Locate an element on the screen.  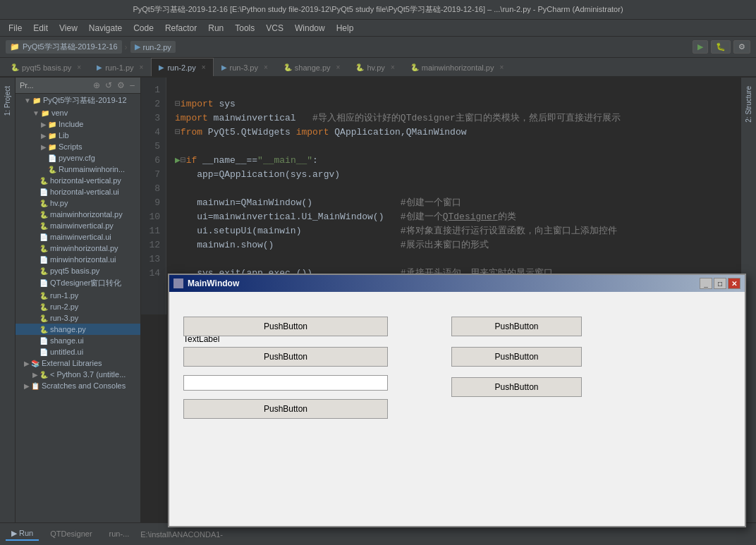
tree-mainwinvertical-py: ▶ 🐍 mainwinvertical.py is located at coordinates (78, 226).